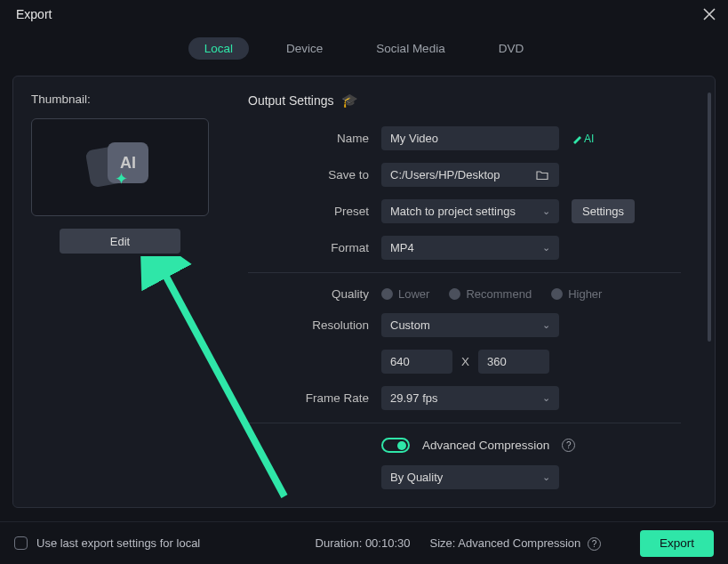  Describe the element at coordinates (491, 294) in the screenshot. I see `quality-recommend-radio: Recommend` at that location.